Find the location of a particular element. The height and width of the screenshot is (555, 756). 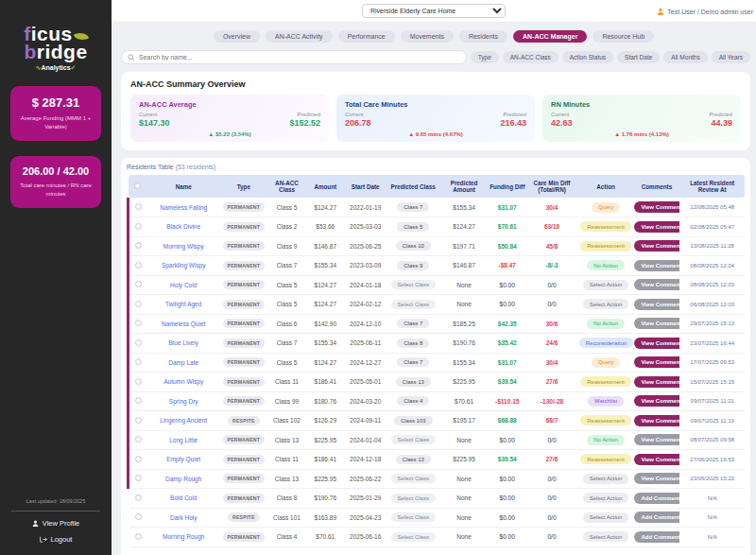

filter-button: Action Status is located at coordinates (588, 57).